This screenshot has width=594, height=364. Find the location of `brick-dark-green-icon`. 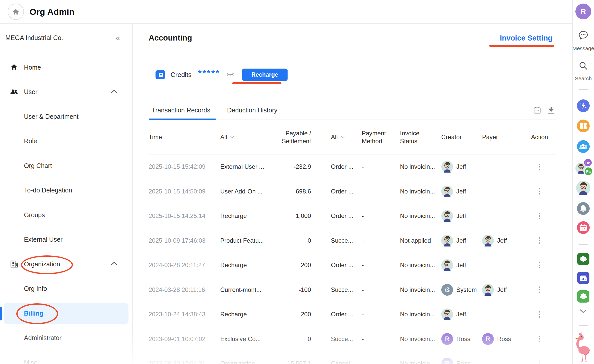

brick-dark-green-icon is located at coordinates (583, 259).